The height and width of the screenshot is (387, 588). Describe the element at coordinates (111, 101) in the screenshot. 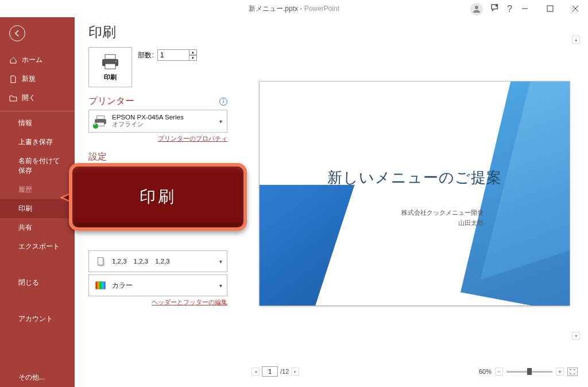

I see `printer-heading: プリンター` at that location.